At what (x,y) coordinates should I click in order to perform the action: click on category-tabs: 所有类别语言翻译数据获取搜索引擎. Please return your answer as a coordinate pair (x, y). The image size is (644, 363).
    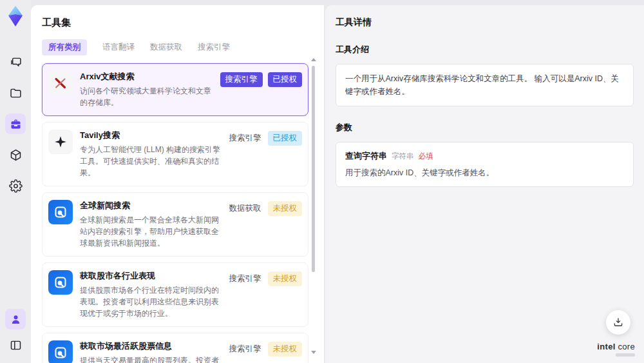
    Looking at the image, I should click on (183, 48).